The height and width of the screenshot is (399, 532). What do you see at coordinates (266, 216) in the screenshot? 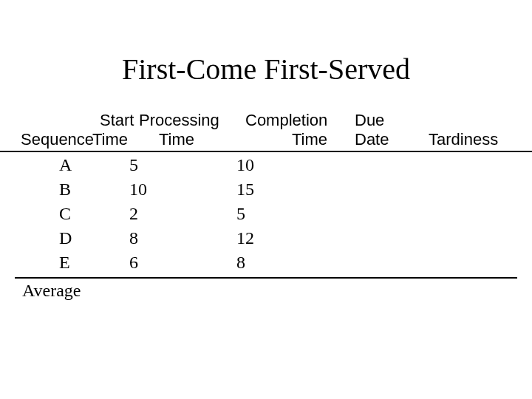
I see `table-row: C 2 5` at bounding box center [266, 216].